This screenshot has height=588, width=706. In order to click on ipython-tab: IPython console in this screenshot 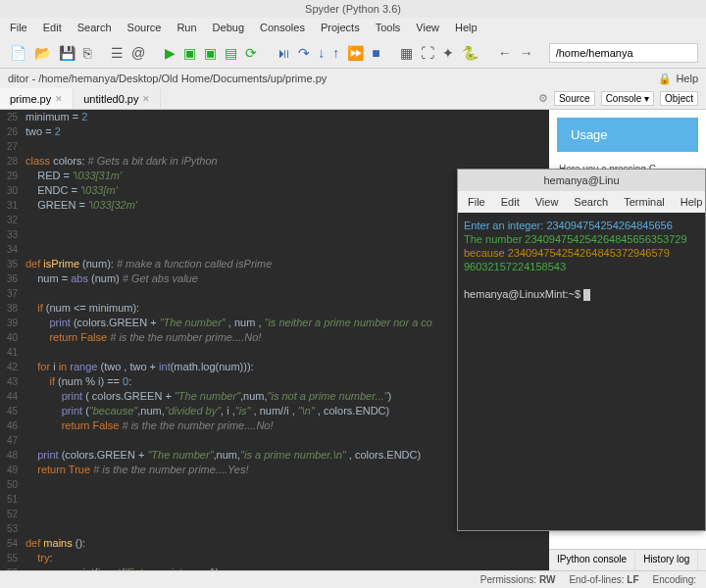, I will do `click(592, 561)`.